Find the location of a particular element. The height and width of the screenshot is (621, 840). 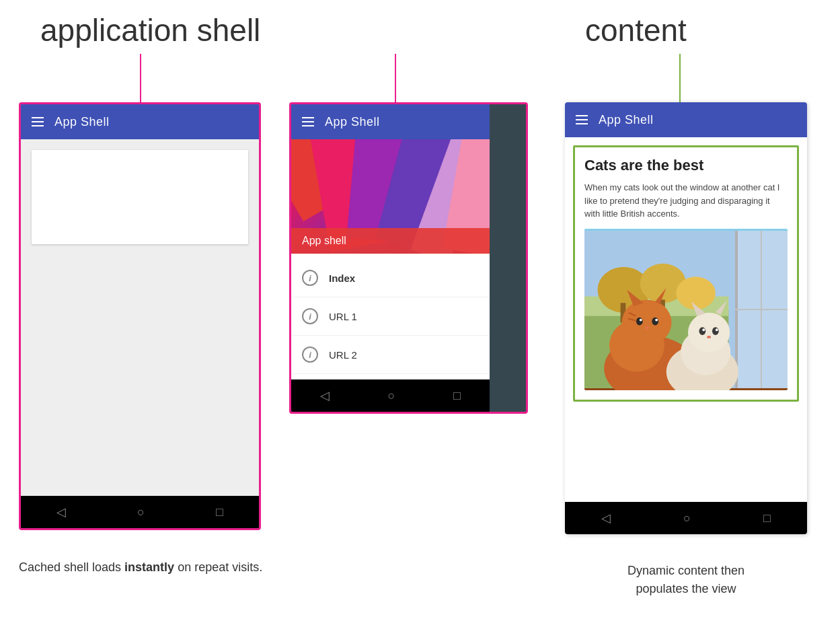

cat-svg is located at coordinates (686, 309).